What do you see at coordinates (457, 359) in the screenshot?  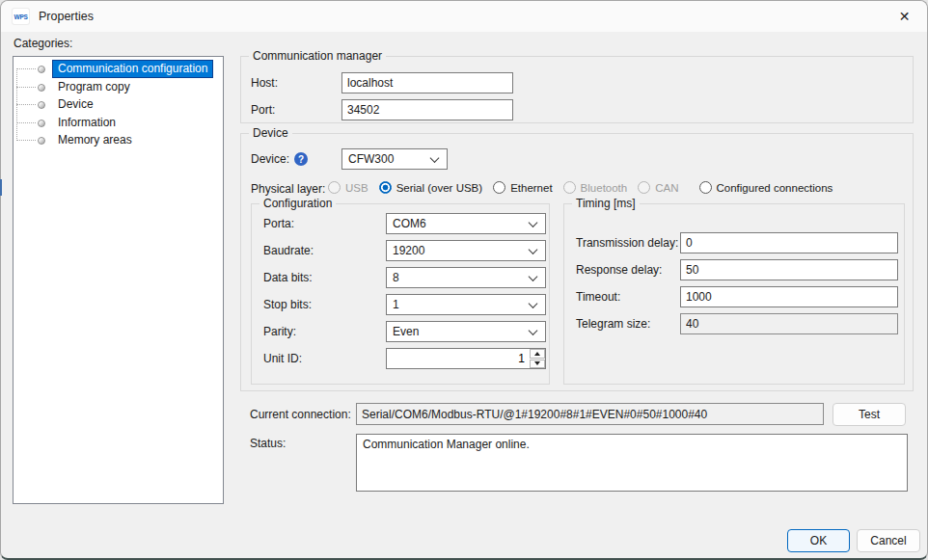 I see `unit-id-input` at bounding box center [457, 359].